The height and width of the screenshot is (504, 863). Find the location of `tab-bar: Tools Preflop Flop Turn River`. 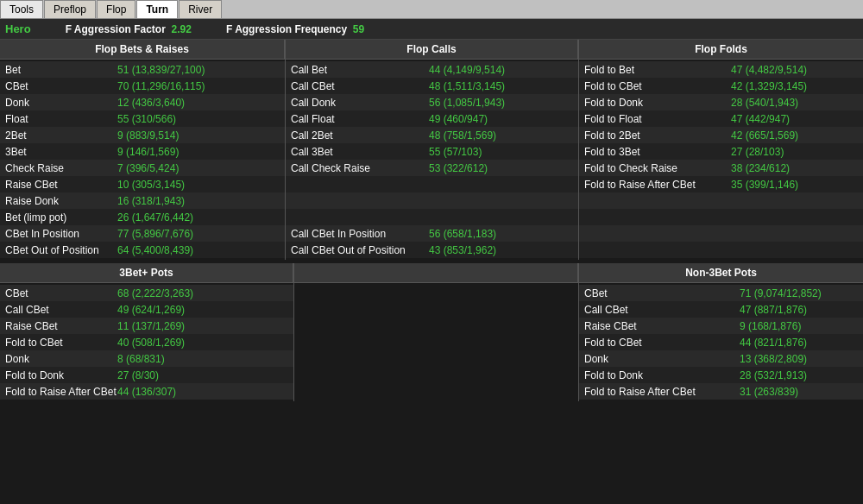

tab-bar: Tools Preflop Flop Turn River is located at coordinates (432, 9).